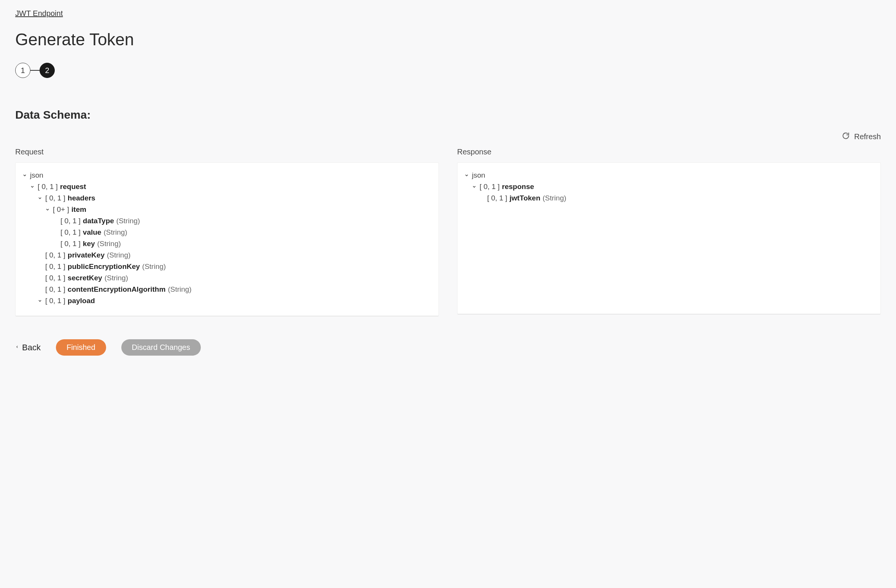 This screenshot has height=588, width=896. What do you see at coordinates (227, 232) in the screenshot?
I see `request-column: Request json [ 0, 1 ] request` at bounding box center [227, 232].